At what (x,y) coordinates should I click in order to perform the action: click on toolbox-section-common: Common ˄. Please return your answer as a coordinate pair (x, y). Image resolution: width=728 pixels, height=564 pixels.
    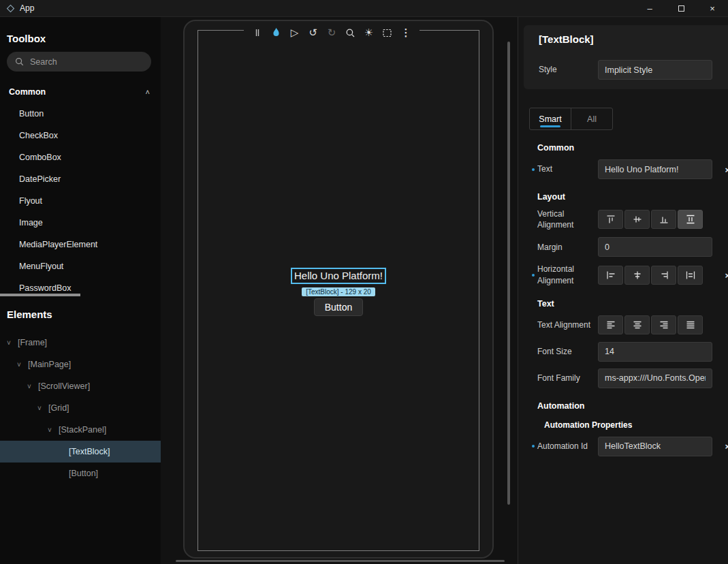
    Looking at the image, I should click on (79, 92).